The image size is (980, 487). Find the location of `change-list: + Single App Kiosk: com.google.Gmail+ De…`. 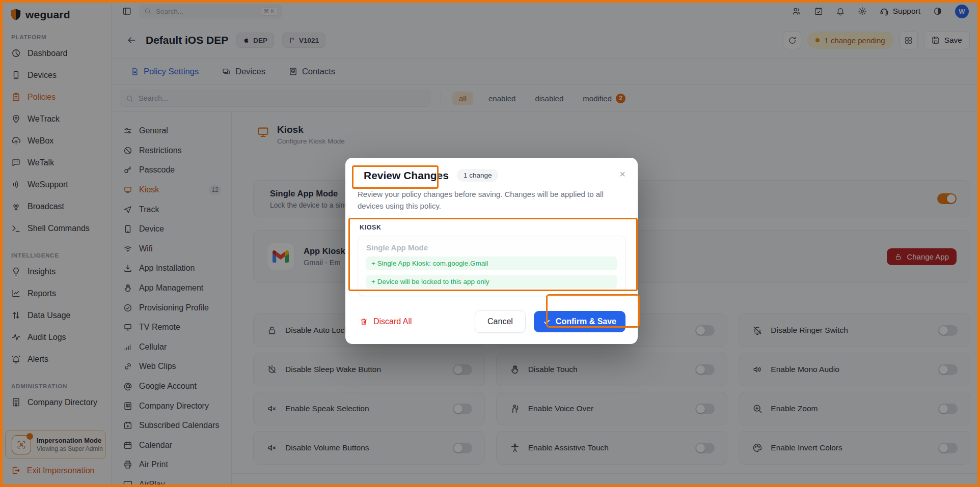

change-list: + Single App Kiosk: com.google.Gmail+ De… is located at coordinates (492, 273).